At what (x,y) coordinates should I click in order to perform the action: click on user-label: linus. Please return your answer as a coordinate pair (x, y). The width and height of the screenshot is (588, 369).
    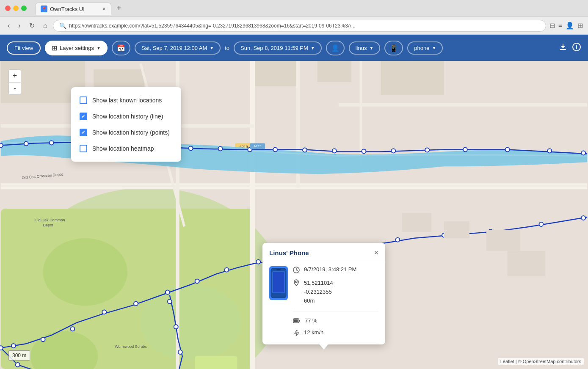
    Looking at the image, I should click on (362, 48).